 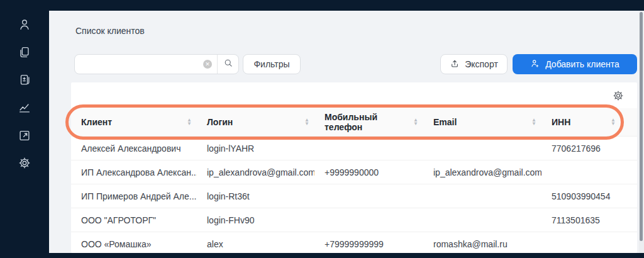 I want to click on sidebar-item-documents, so click(x=25, y=52).